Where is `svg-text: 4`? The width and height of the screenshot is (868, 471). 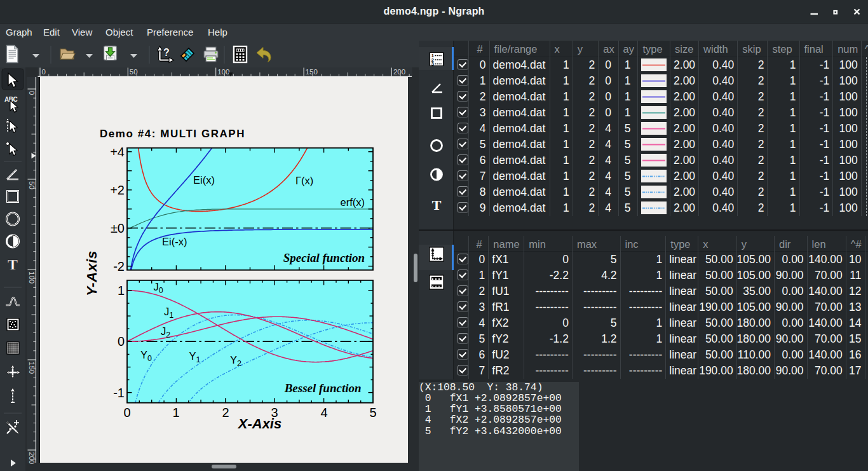
svg-text: 4 is located at coordinates (324, 413).